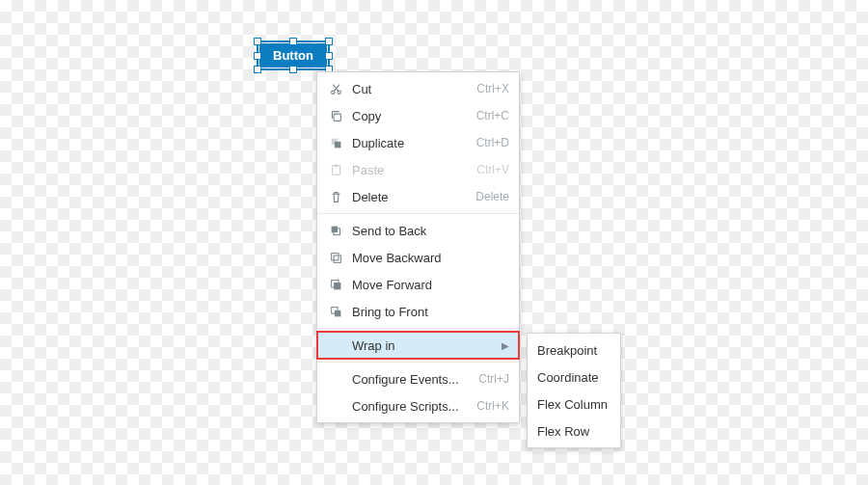 This screenshot has width=868, height=485. What do you see at coordinates (258, 56) in the screenshot?
I see `resize-handle-middle-left` at bounding box center [258, 56].